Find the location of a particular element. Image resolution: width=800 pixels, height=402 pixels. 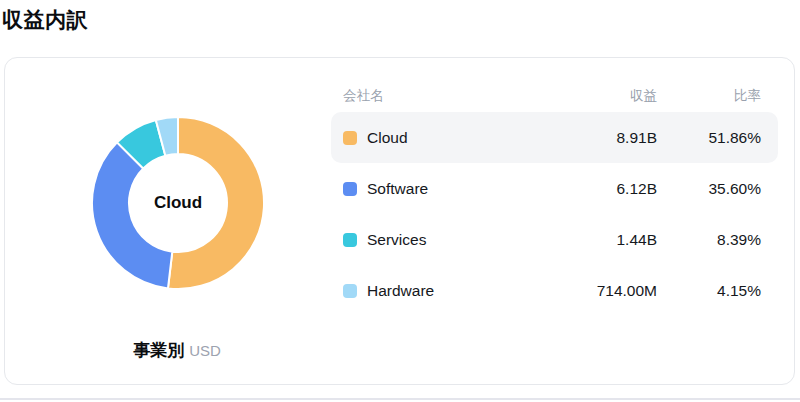

series-revenue: 6.12B is located at coordinates (602, 189).